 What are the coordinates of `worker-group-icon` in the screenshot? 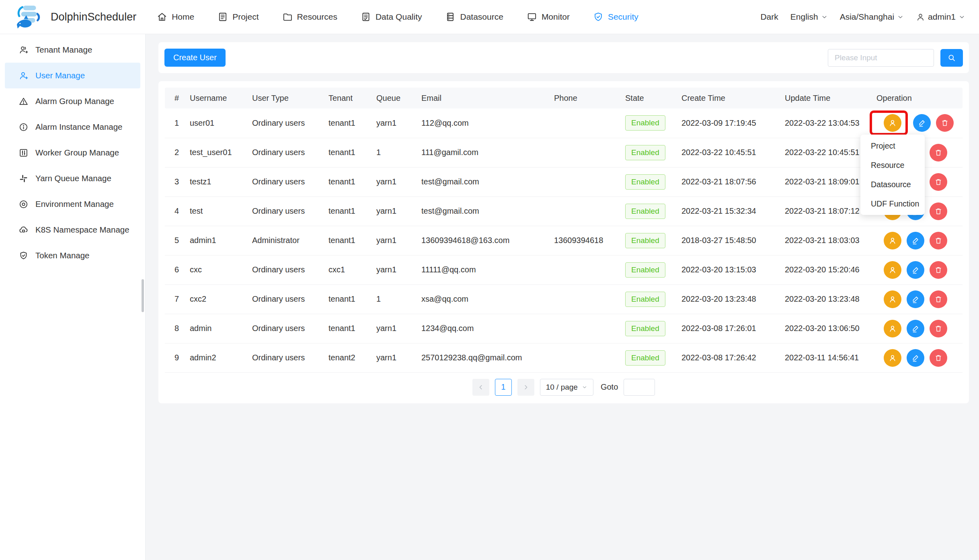 It's located at (23, 153).